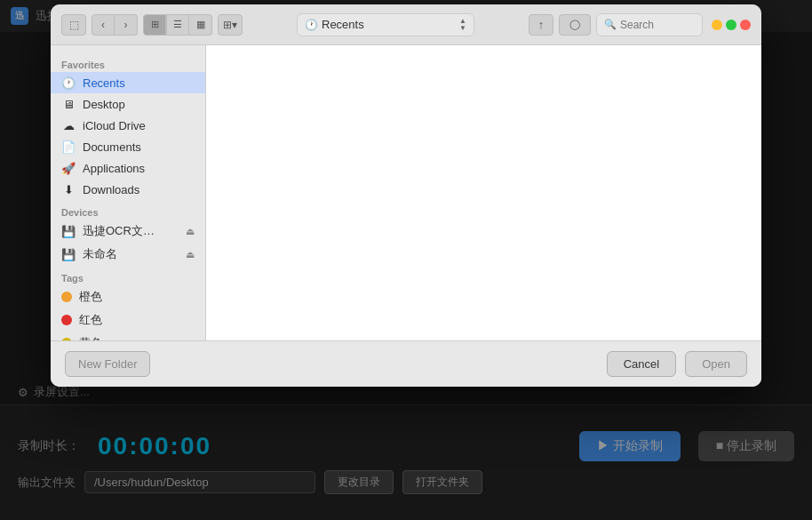  I want to click on dialog-footer: New Folder Cancel Open, so click(406, 364).